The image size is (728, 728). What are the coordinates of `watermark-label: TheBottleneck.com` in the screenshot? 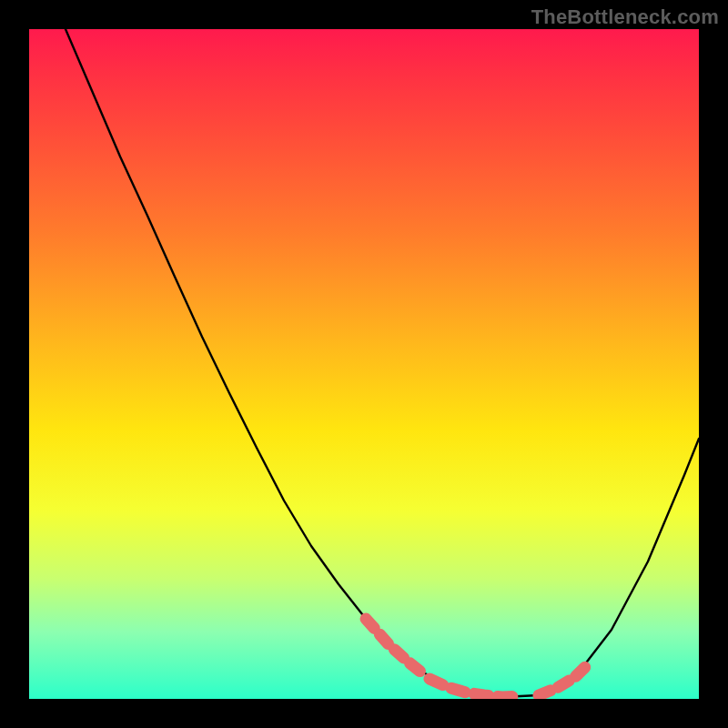 It's located at (625, 17).